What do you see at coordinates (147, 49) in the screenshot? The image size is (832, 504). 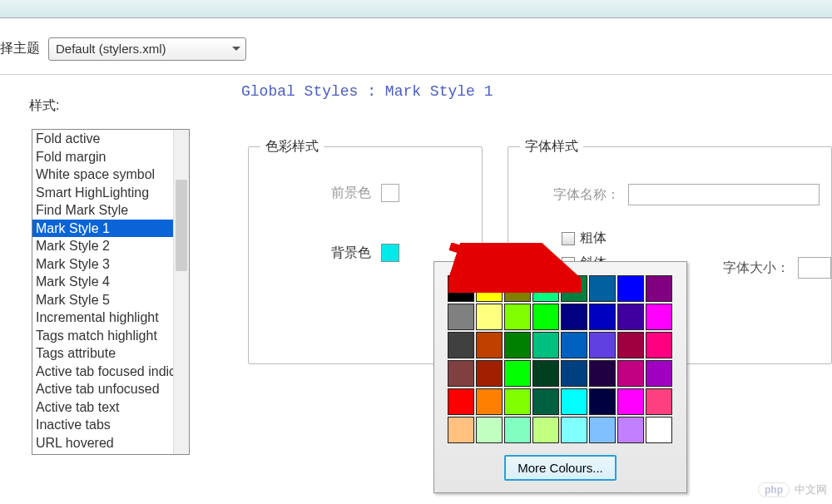 I see `theme-select: Default (stylers.xml)` at bounding box center [147, 49].